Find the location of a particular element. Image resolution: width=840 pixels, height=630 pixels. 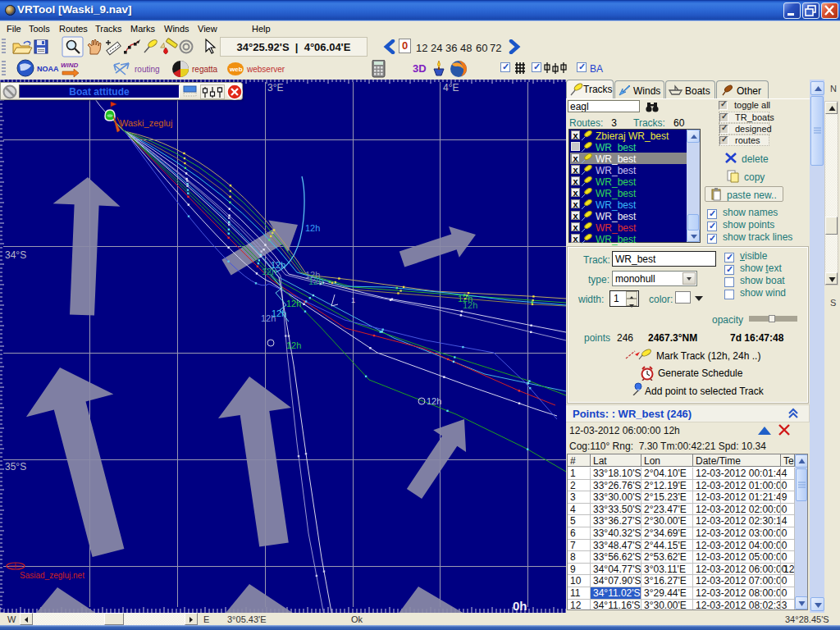

svg-text: Waski_zegluj is located at coordinates (146, 123).